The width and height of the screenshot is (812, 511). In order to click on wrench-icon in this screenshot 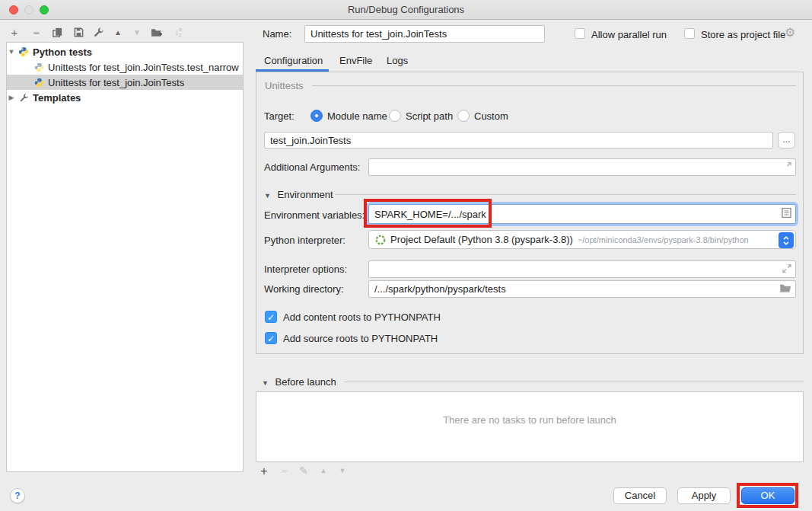, I will do `click(24, 97)`.